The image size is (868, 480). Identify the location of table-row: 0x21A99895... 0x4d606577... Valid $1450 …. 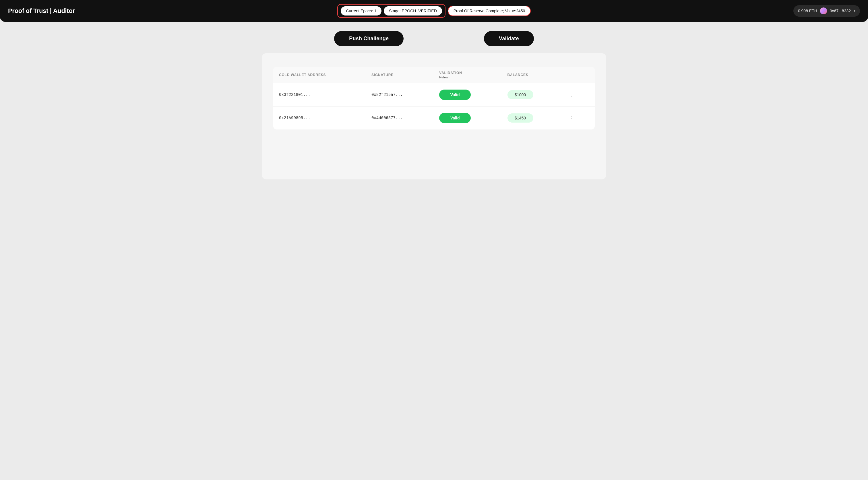
(434, 118).